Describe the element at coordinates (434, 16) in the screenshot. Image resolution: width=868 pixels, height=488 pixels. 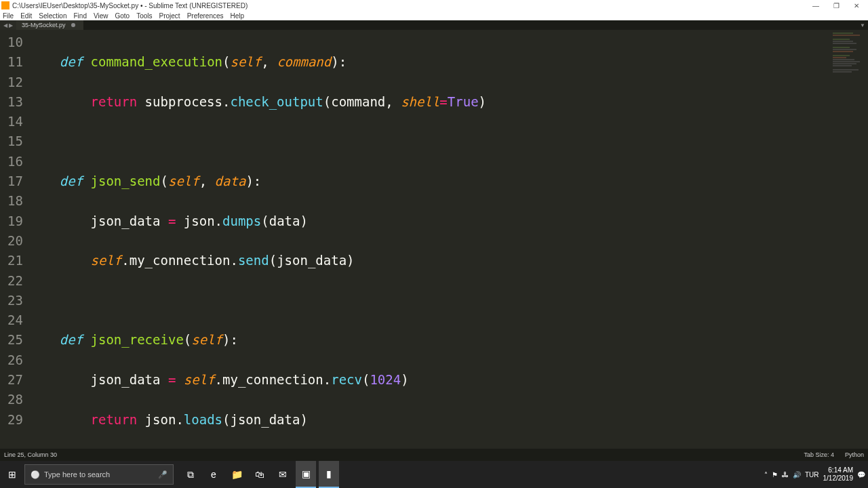
I see `menu-bar: File Edit Selection Find View Goto Tools…` at that location.